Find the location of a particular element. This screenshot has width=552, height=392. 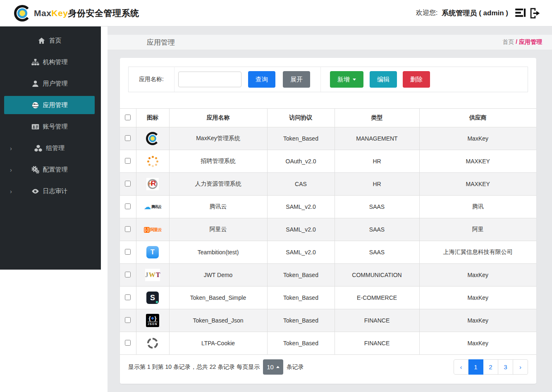

simple-app-icon: S is located at coordinates (153, 298).